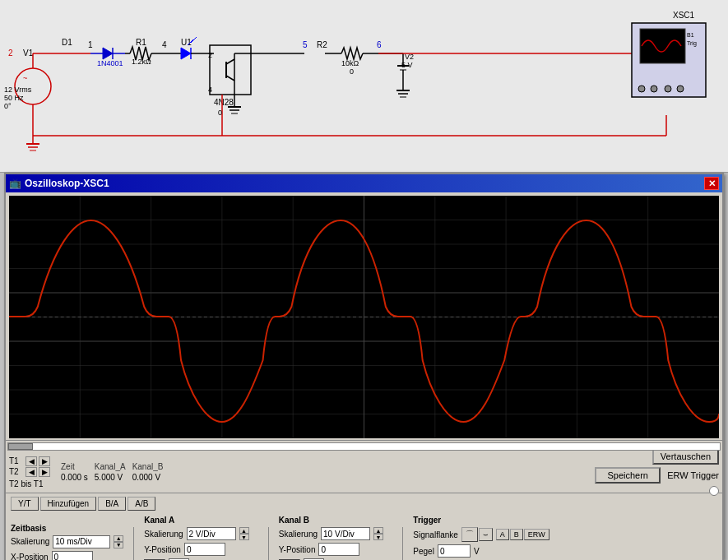 This screenshot has width=728, height=560. Describe the element at coordinates (211, 534) in the screenshot. I see `kanal-a-skalierung-input` at that location.